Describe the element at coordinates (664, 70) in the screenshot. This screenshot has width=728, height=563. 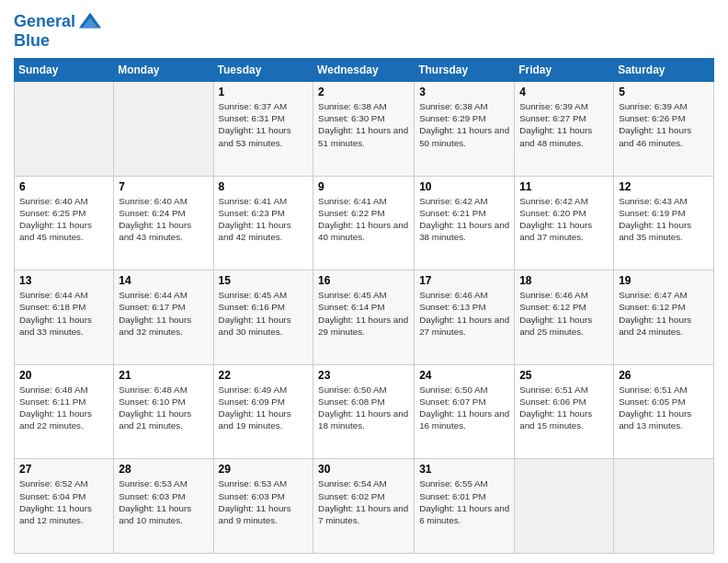
I see `col-saturday: Saturday` at that location.